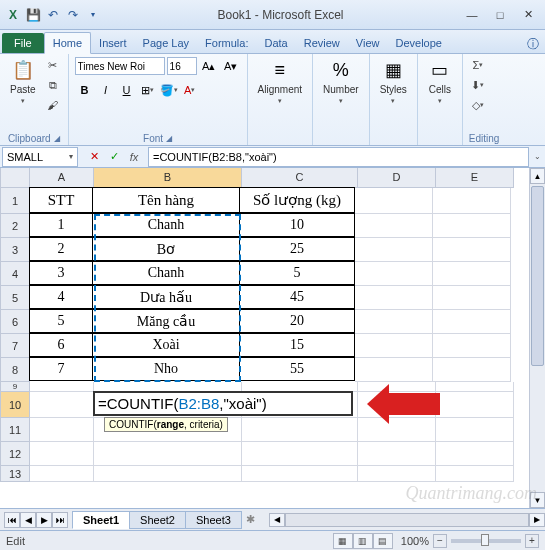 The image size is (545, 550). What do you see at coordinates (538, 276) in the screenshot?
I see `scroll-thumb` at bounding box center [538, 276].